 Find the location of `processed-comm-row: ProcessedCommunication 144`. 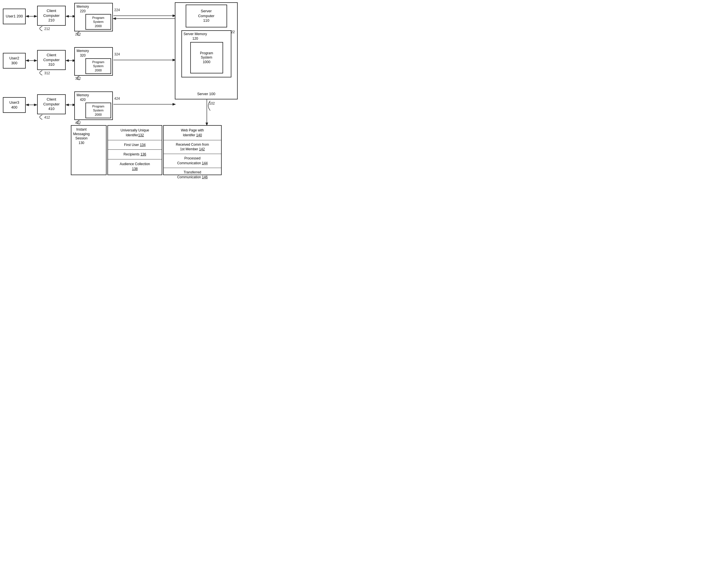

processed-comm-row: ProcessedCommunication 144 is located at coordinates (192, 161).